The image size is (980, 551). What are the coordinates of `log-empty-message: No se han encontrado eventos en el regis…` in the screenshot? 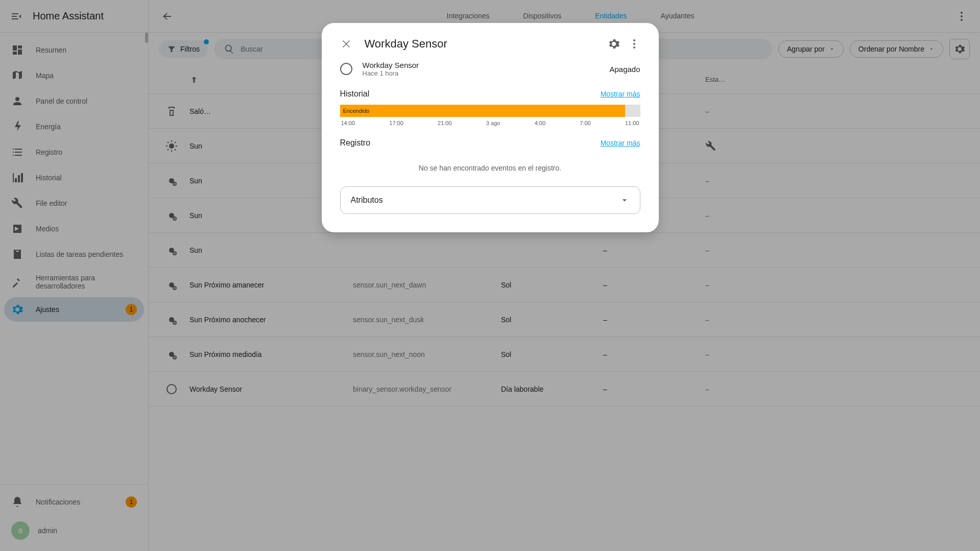 It's located at (490, 170).